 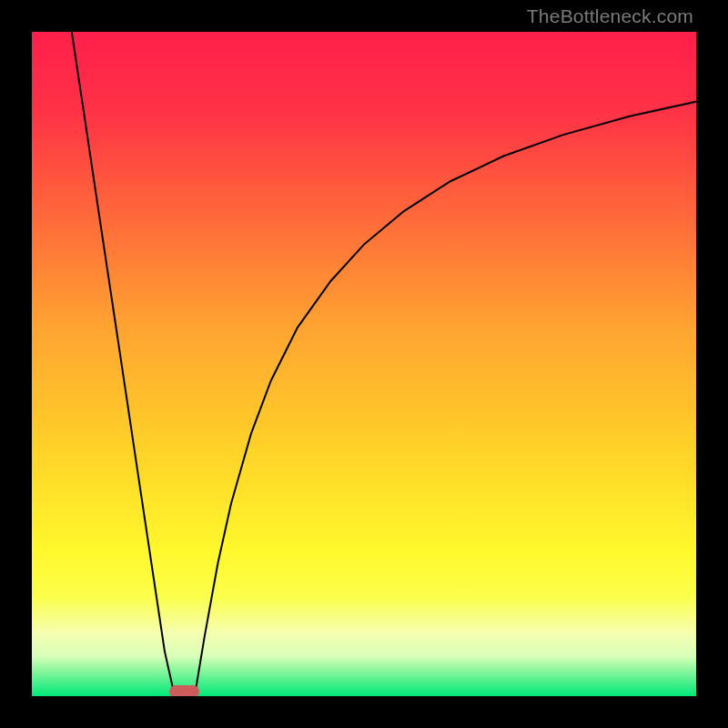 I want to click on minimum-marker, so click(x=184, y=691).